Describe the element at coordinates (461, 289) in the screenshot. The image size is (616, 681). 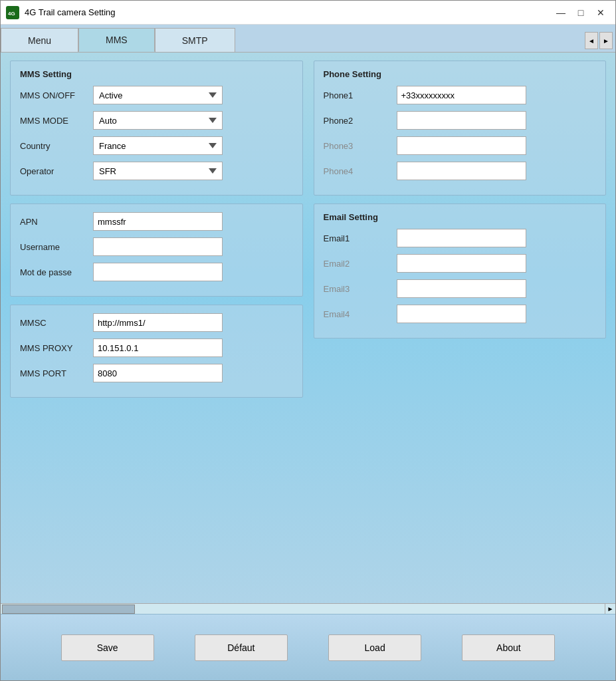
I see `email3-input` at that location.